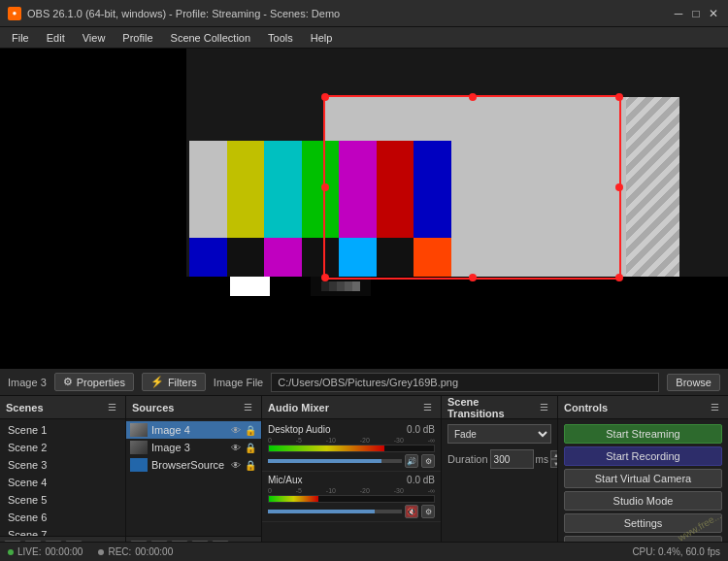  I want to click on scenes-menu-btn: ☰, so click(113, 408).